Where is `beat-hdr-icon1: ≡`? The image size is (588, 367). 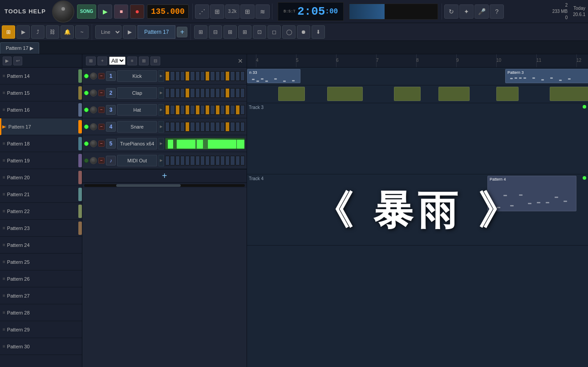 beat-hdr-icon1: ≡ is located at coordinates (132, 61).